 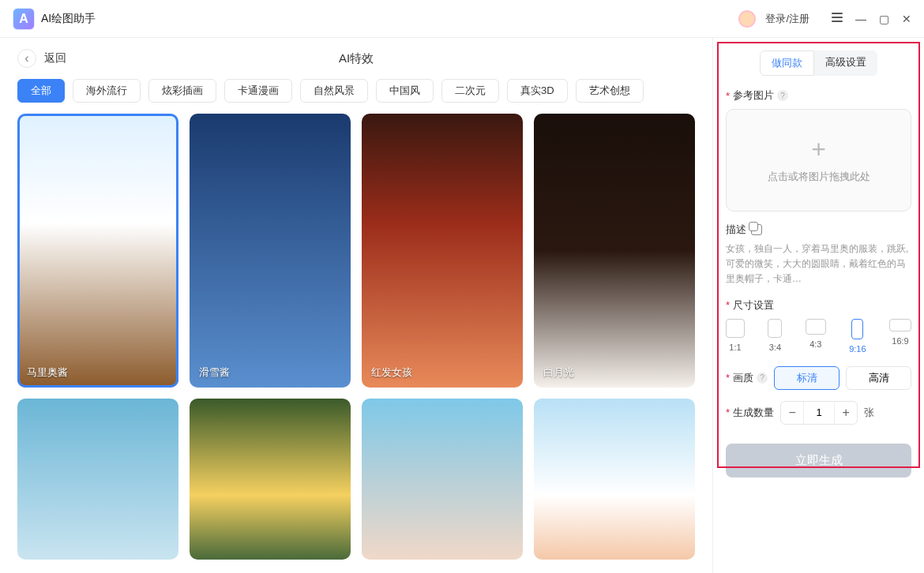 What do you see at coordinates (356, 58) in the screenshot?
I see `page-title: AI特效` at bounding box center [356, 58].